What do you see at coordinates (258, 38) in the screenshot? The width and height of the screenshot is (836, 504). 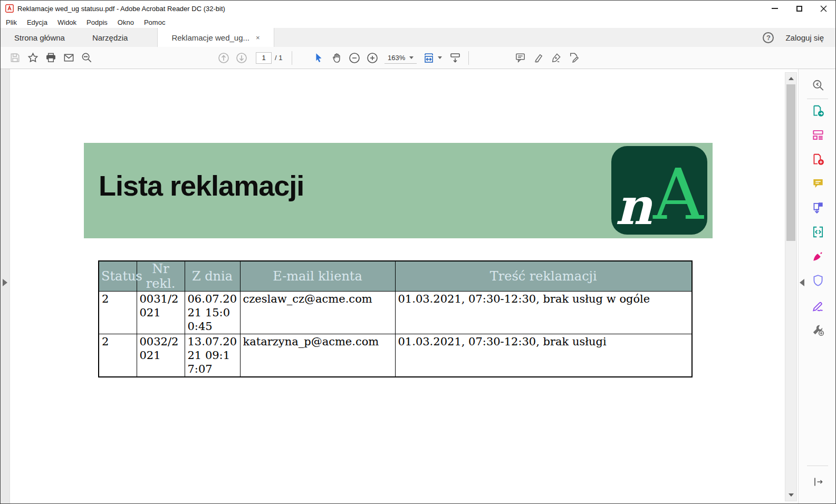 I see `tab-close-icon: ×` at bounding box center [258, 38].